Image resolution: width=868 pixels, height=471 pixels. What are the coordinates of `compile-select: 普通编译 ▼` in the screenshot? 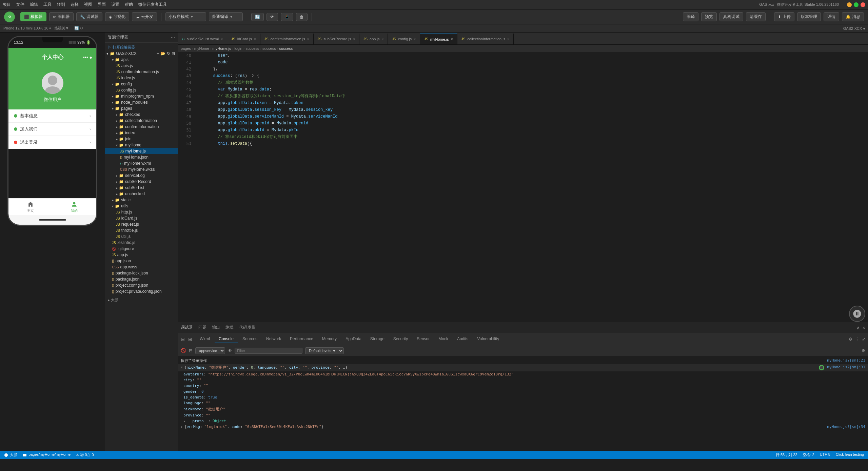 It's located at (226, 17).